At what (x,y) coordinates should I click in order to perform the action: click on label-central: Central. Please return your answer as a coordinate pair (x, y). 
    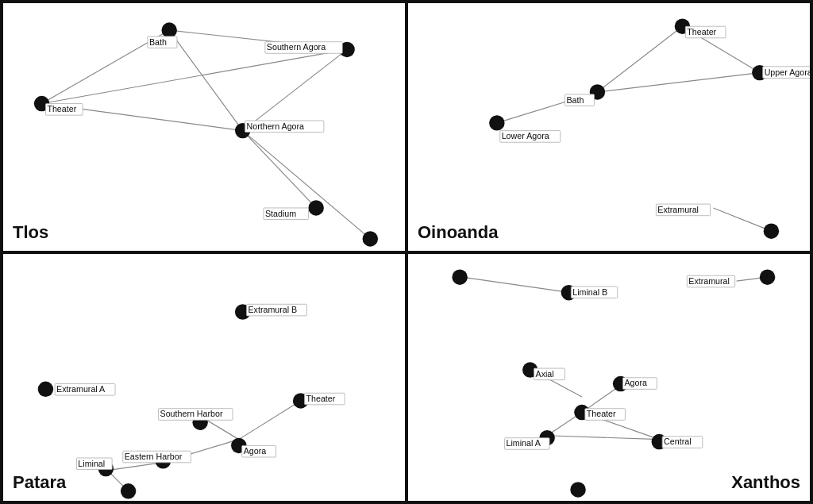
    Looking at the image, I should click on (677, 441).